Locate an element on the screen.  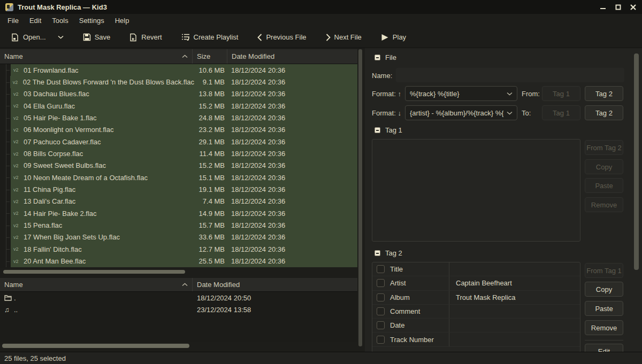
table-row: v208 Bills Corpse.flac11.4 MB18/12/2024 … is located at coordinates (179, 153).